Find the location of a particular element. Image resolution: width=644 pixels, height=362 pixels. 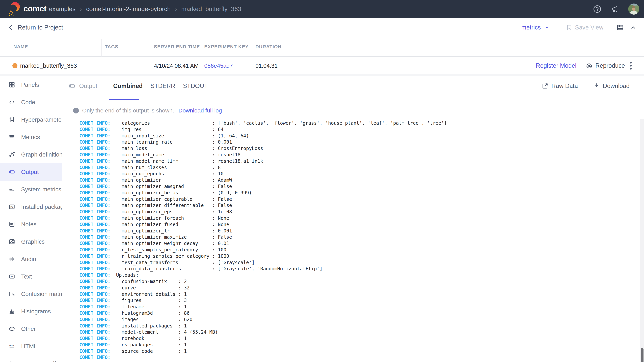

system-metrics-icon is located at coordinates (12, 189).